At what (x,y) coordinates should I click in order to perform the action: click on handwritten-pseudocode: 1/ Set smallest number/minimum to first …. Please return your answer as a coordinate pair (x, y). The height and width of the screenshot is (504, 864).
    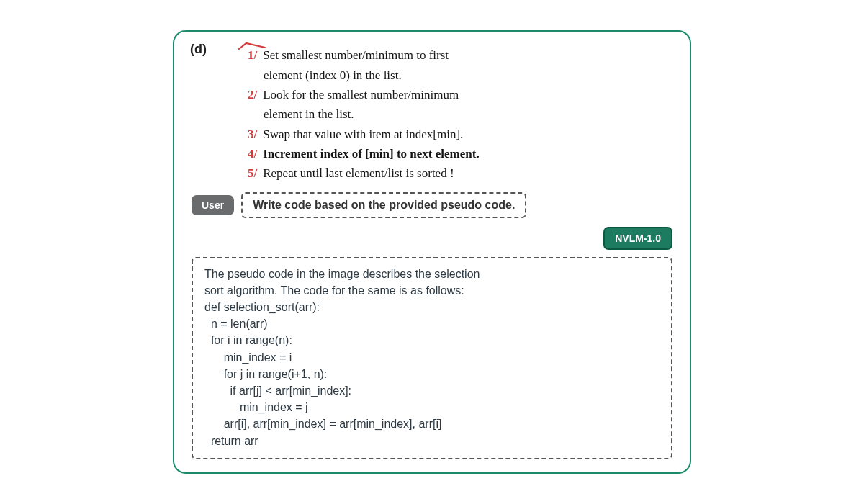
    Looking at the image, I should click on (460, 114).